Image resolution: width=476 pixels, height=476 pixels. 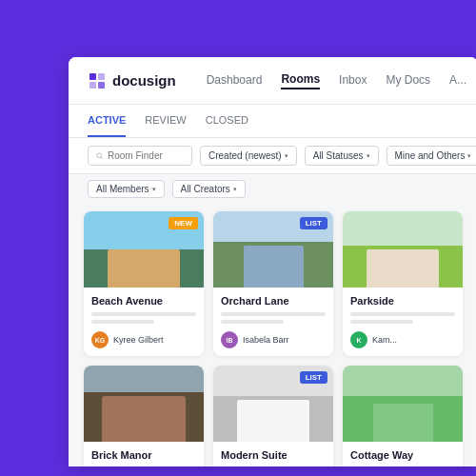 What do you see at coordinates (431, 156) in the screenshot?
I see `view-filter: Mine and Others ▾` at bounding box center [431, 156].